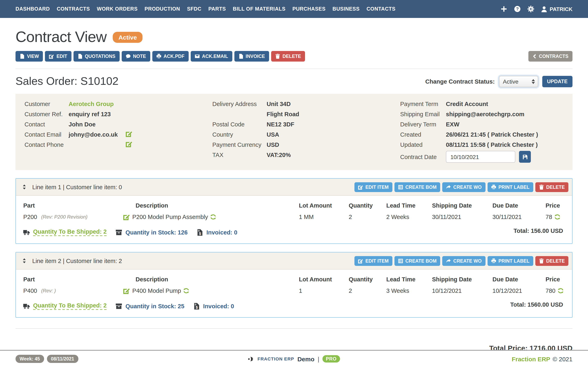 The height and width of the screenshot is (367, 588). What do you see at coordinates (557, 9) in the screenshot?
I see `user-menu: PATRICK` at bounding box center [557, 9].